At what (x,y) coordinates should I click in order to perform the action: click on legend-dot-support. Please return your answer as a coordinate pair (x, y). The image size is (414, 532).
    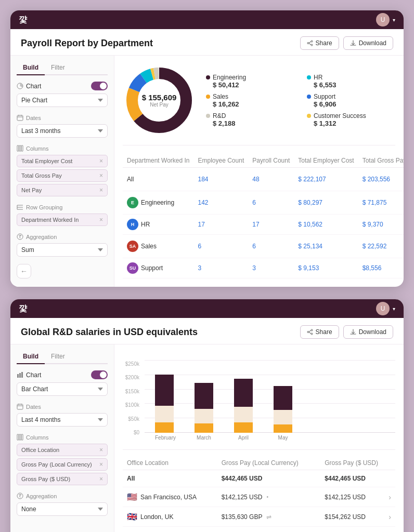
    Looking at the image, I should click on (309, 97).